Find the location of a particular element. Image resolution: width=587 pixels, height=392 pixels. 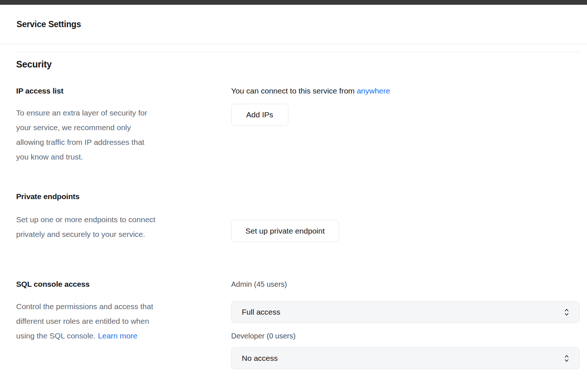

ip-access-description-text: To ensure an extra layer of security for… is located at coordinates (81, 135).